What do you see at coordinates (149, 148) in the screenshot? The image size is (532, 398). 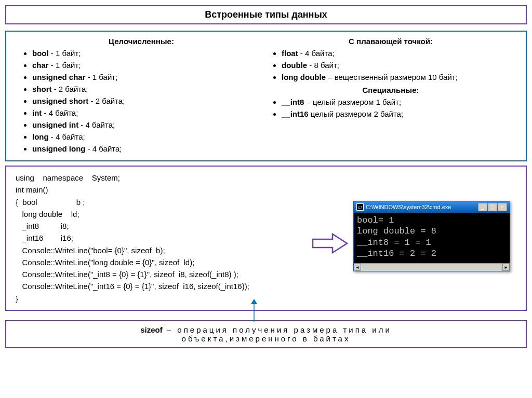 I see `type-list-item: unsigned long - 4 байта;` at bounding box center [149, 148].